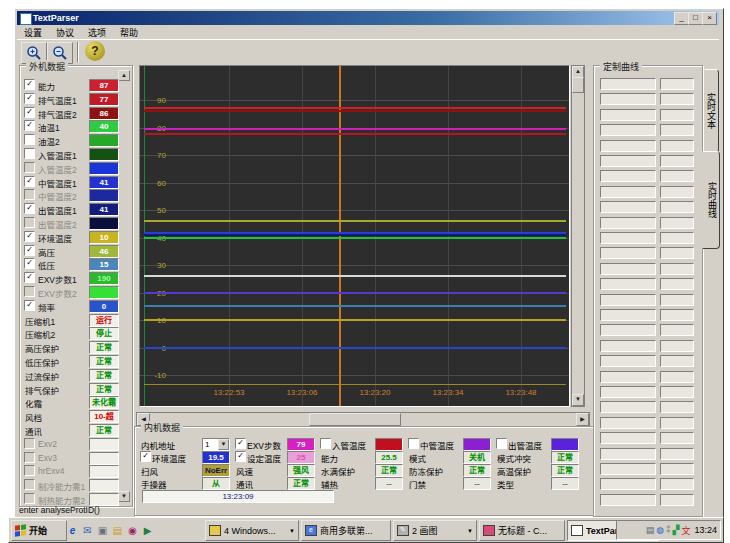  What do you see at coordinates (65, 32) in the screenshot?
I see `menu-item-1: 协议` at bounding box center [65, 32].